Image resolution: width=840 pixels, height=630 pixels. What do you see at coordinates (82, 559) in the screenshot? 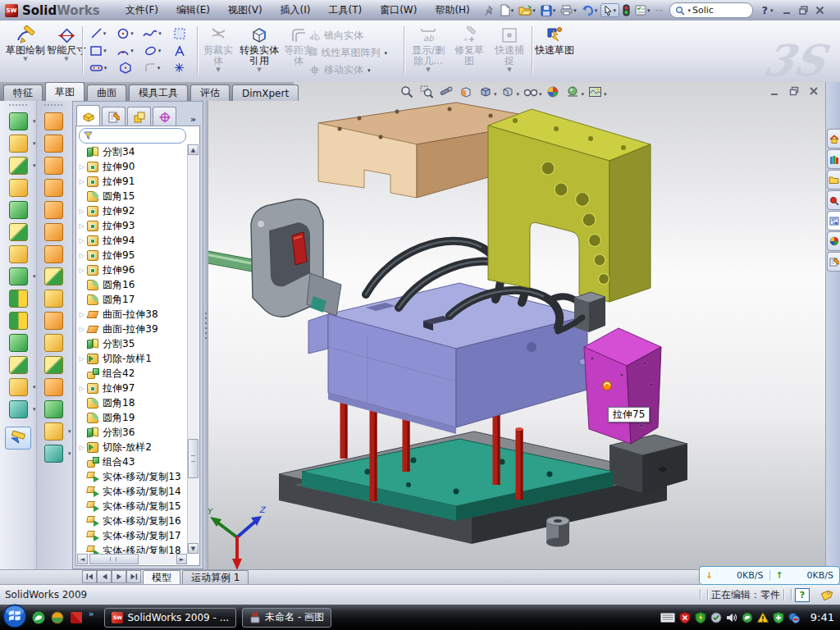
I see `scroll-left-button: ◄` at bounding box center [82, 559].